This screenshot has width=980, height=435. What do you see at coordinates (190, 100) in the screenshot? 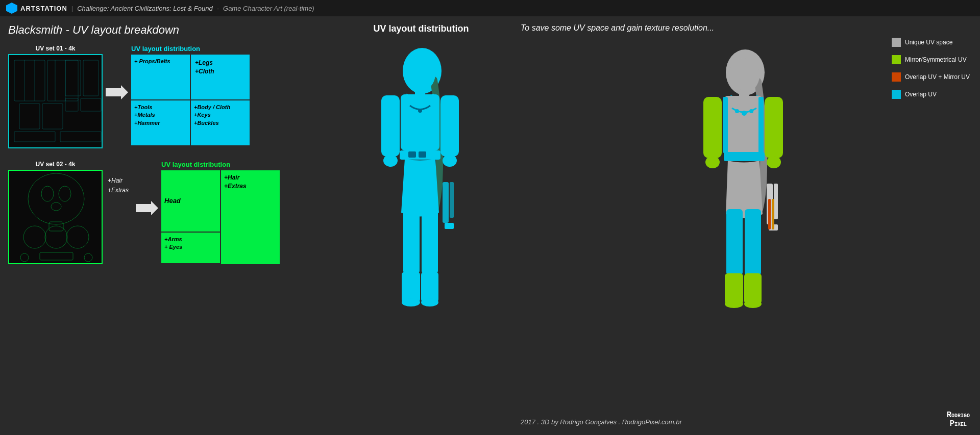
I see `grid1-cells: + Props/Belts +Legs+Cloth +Tools+Metals+…` at bounding box center [190, 100].